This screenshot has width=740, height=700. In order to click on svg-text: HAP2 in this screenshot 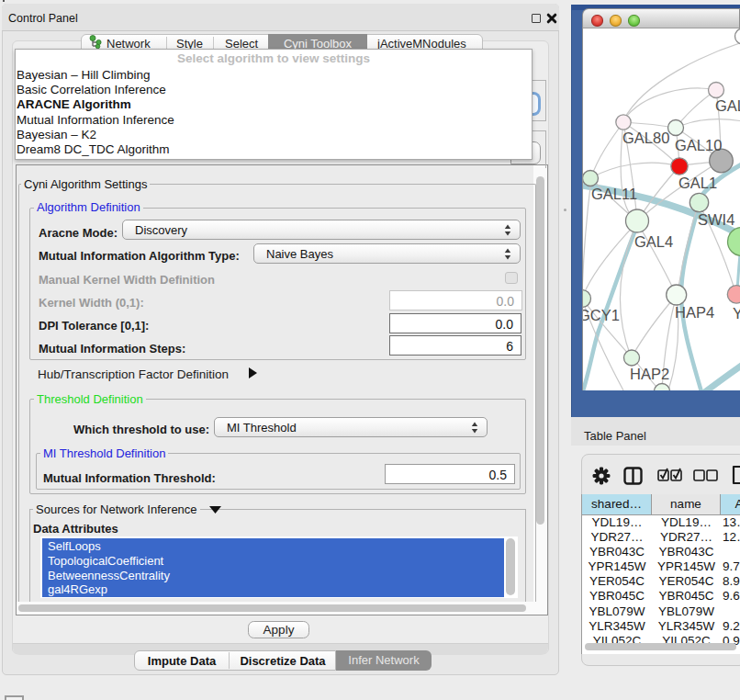, I will do `click(650, 374)`.